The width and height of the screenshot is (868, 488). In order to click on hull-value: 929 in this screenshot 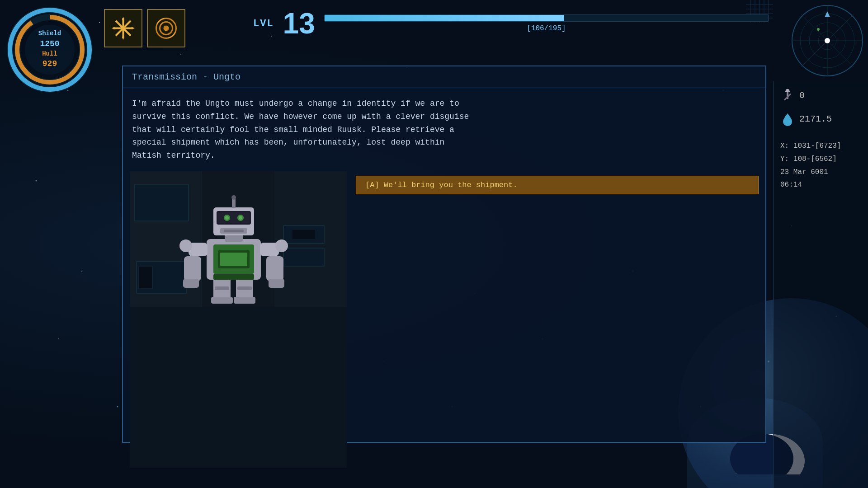, I will do `click(50, 64)`.